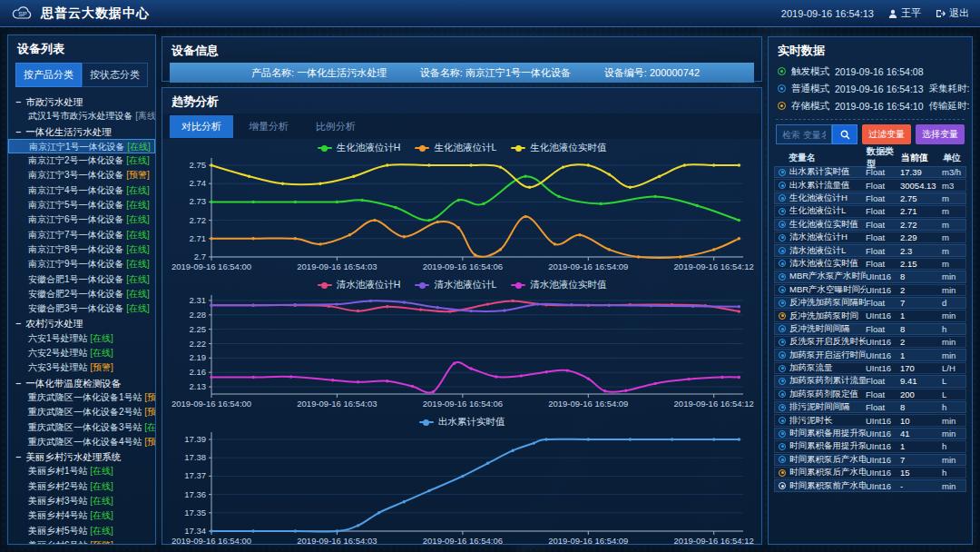 Image resolution: width=980 pixels, height=552 pixels. Describe the element at coordinates (82, 516) in the screenshot. I see `device-tree-item: 美丽乡村4号站 [在线]` at that location.